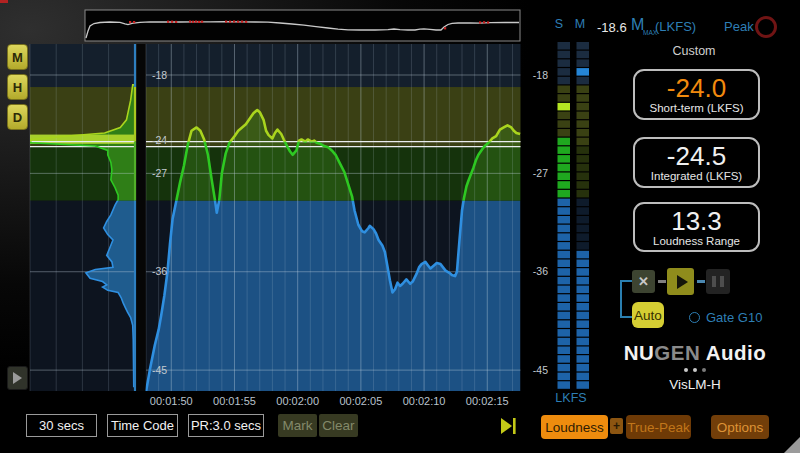 The width and height of the screenshot is (800, 453). Describe the element at coordinates (571, 398) in the screenshot. I see `meter-unit-label: LKFS` at that location.